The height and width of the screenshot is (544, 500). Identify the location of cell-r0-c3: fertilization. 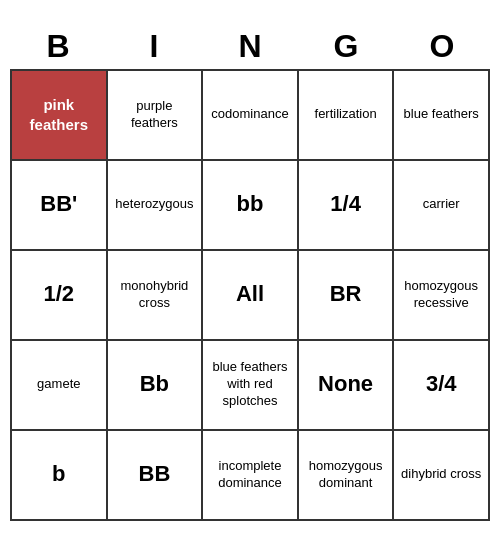
(347, 116).